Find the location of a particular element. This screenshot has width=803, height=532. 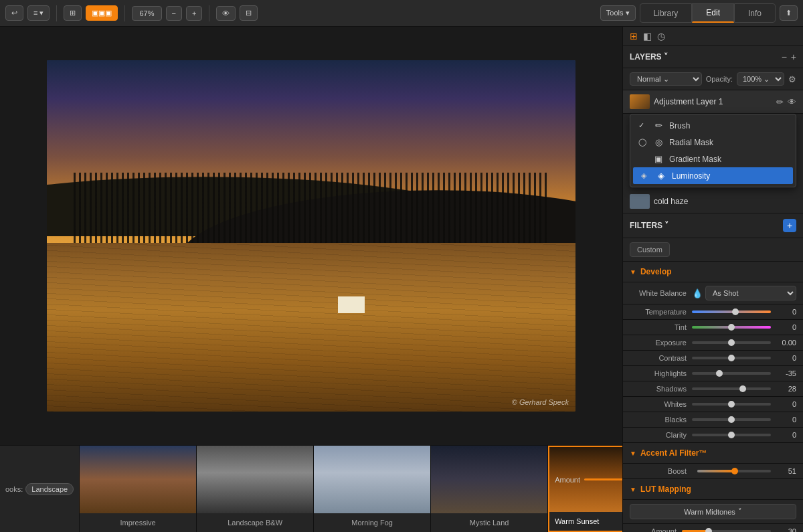

clarity-value: 0 is located at coordinates (786, 435).